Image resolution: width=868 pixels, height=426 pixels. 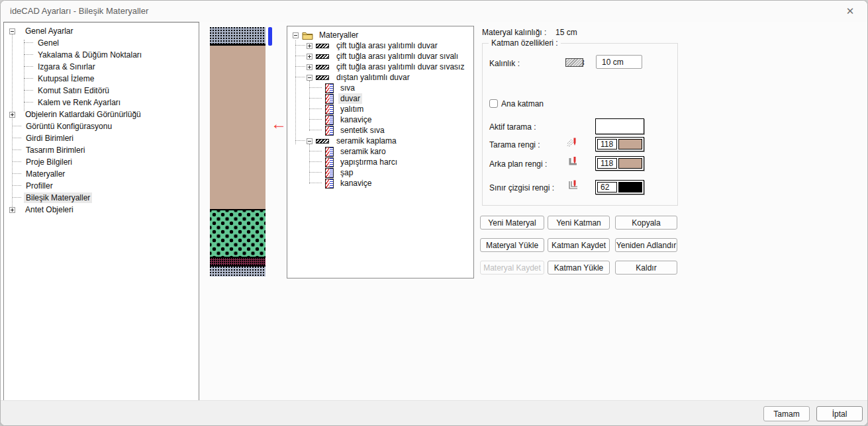 I want to click on save-layer-button: Katman Kaydet, so click(x=579, y=245).